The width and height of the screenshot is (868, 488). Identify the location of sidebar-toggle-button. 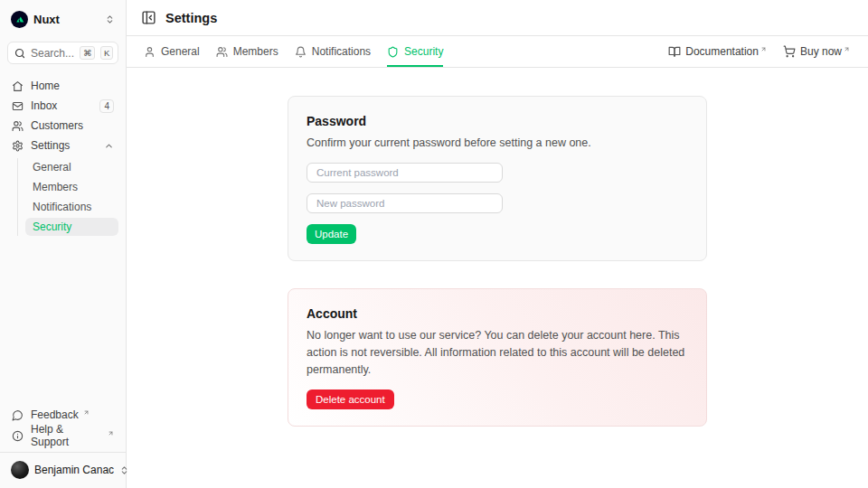
(148, 18).